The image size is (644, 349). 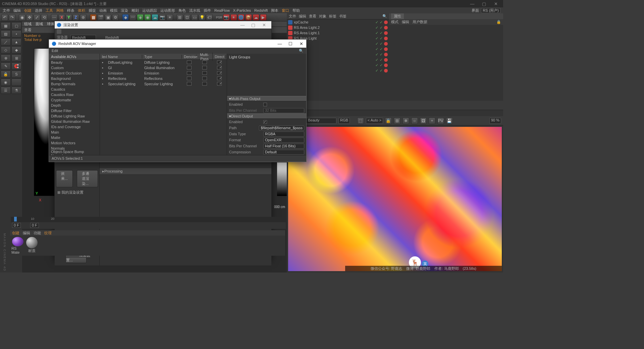 What do you see at coordinates (209, 17) in the screenshot?
I see `tag-icon: 🏷` at bounding box center [209, 17].